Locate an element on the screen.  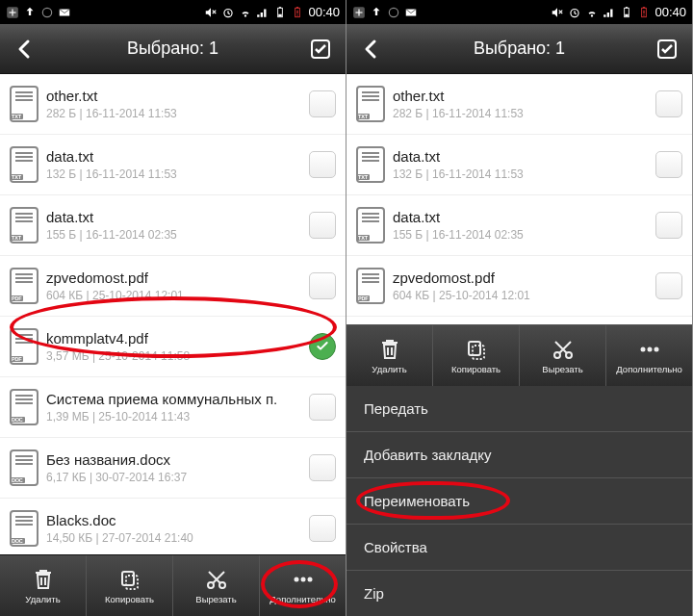
delete-label: Удалить is located at coordinates (42, 599).